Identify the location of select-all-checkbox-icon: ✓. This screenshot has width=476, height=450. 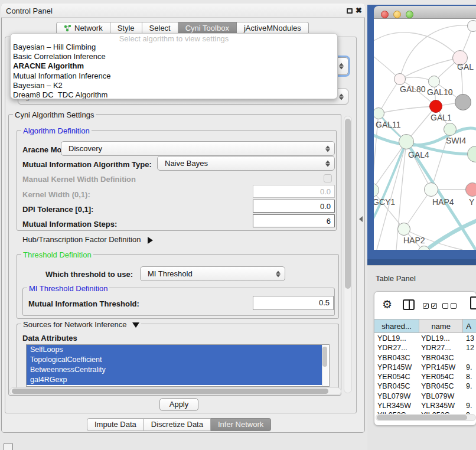
(426, 306).